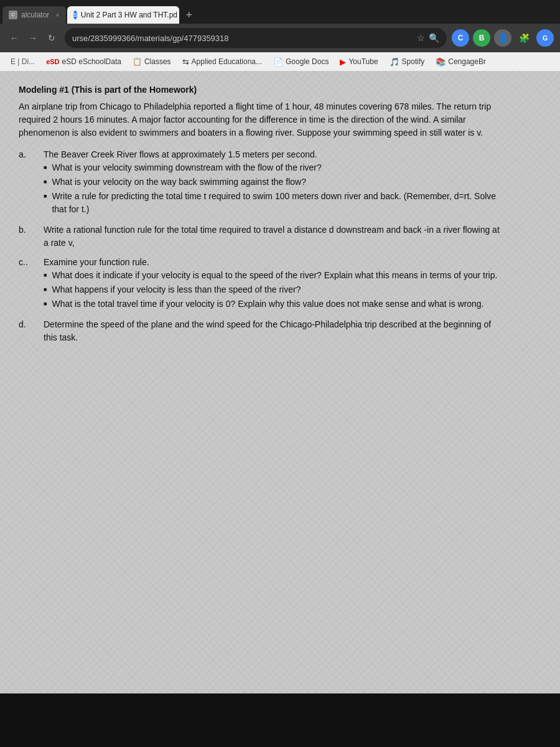 The image size is (560, 747). Describe the element at coordinates (482, 38) in the screenshot. I see `b-button: B` at that location.